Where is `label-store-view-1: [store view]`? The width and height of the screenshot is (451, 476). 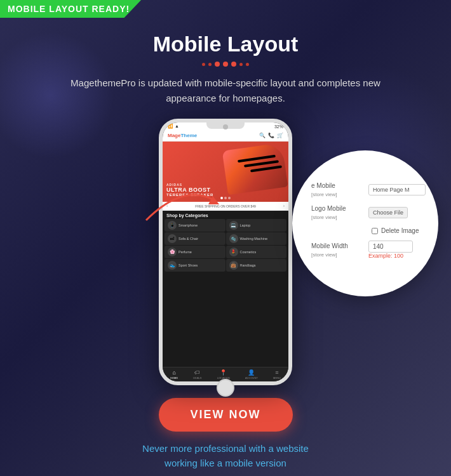
label-store-view-1: [store view] is located at coordinates (324, 194).